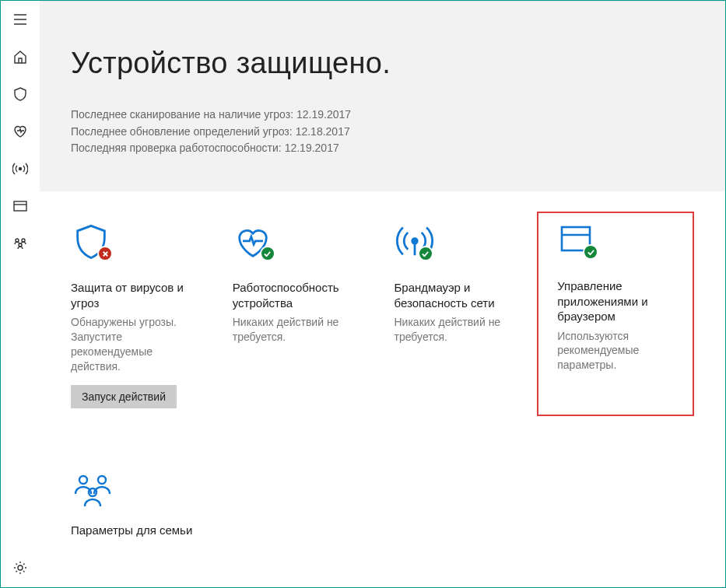 The width and height of the screenshot is (726, 588). Describe the element at coordinates (616, 314) in the screenshot. I see `card-app-browser-control: Управление приложениями и браузером Испо…` at that location.